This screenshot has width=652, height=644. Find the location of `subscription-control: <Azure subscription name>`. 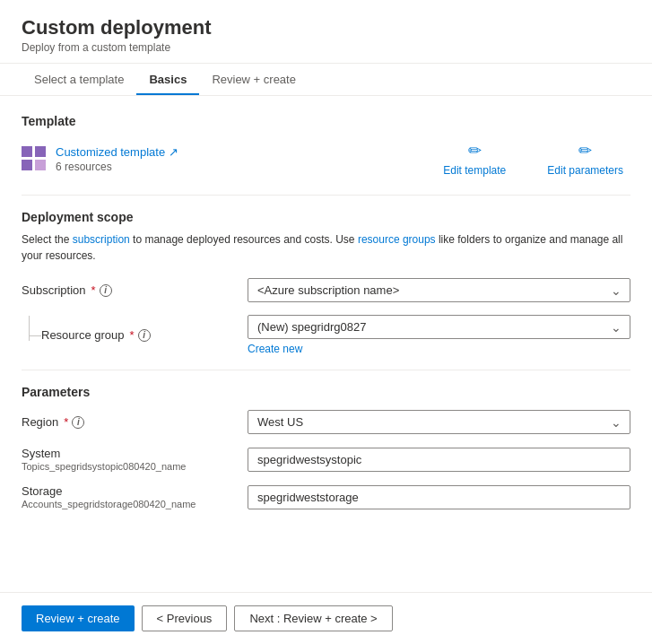

subscription-control: <Azure subscription name> is located at coordinates (439, 291).